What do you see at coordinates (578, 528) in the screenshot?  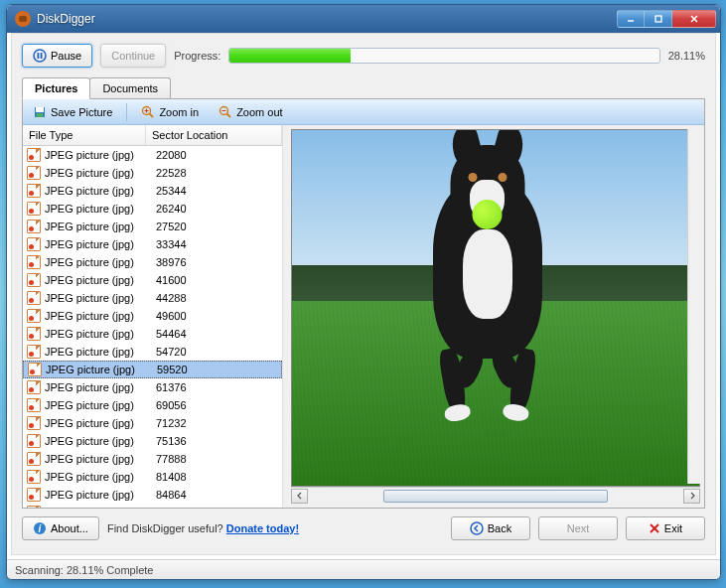 I see `next-button: Next` at bounding box center [578, 528].